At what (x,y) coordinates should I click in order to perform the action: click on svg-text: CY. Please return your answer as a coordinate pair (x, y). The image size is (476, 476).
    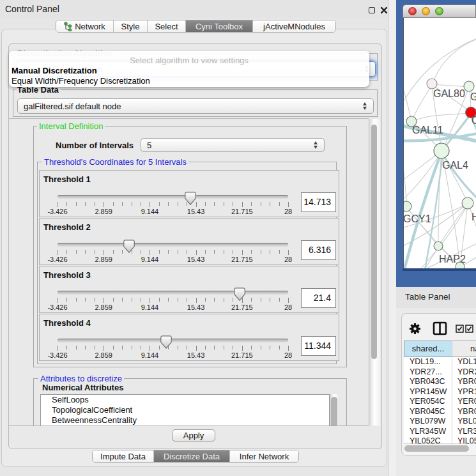
    Looking at the image, I should click on (474, 120).